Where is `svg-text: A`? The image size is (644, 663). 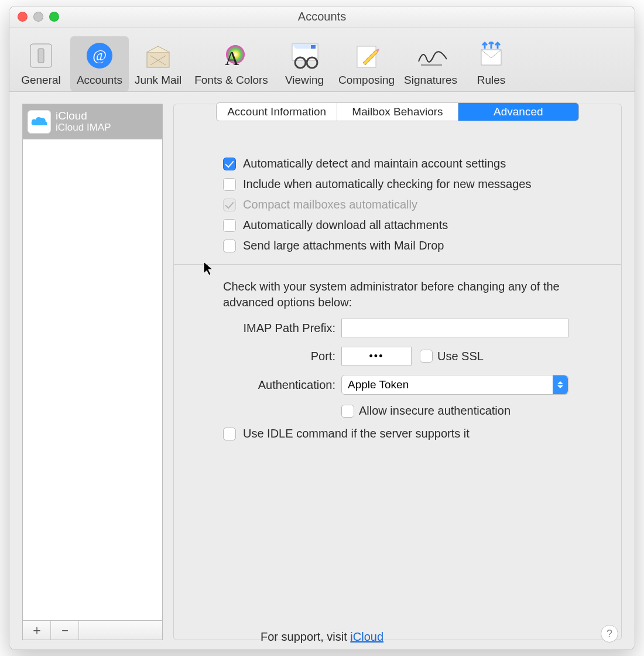
svg-text: A is located at coordinates (232, 59).